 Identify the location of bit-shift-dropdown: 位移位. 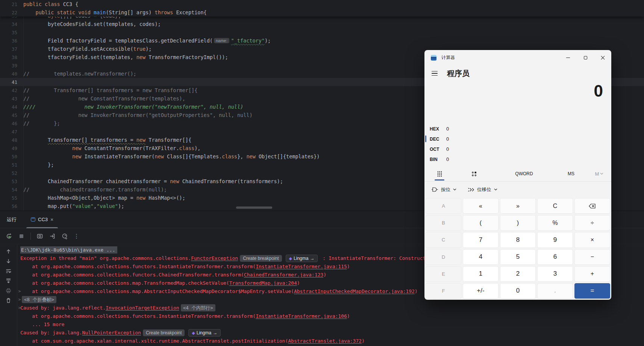
(483, 190).